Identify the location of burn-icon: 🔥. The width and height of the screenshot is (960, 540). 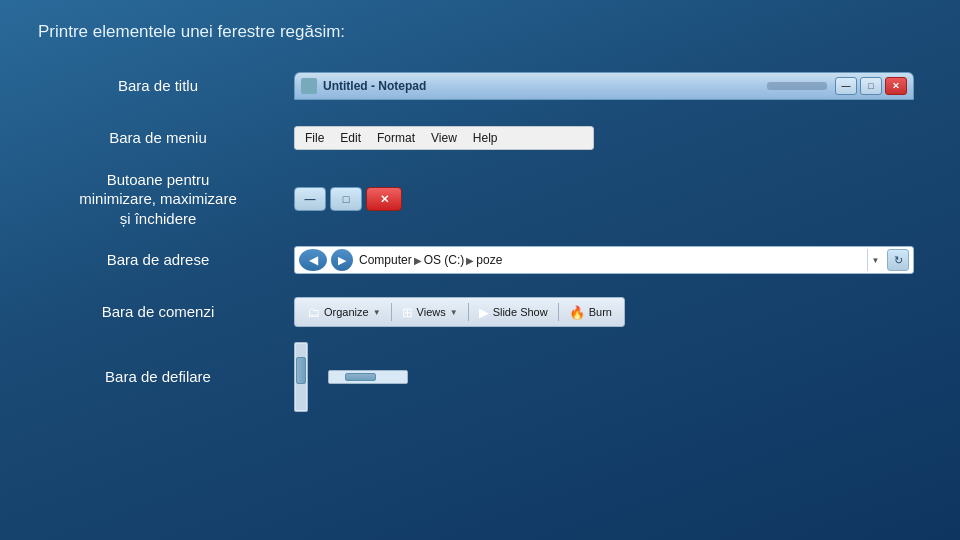
(577, 312).